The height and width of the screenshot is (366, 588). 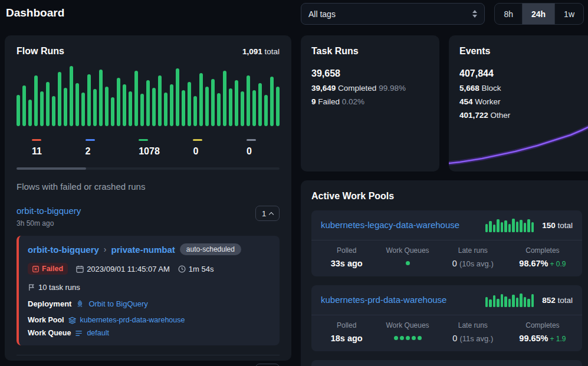 What do you see at coordinates (50, 304) in the screenshot?
I see `deployment-label: Deployment` at bounding box center [50, 304].